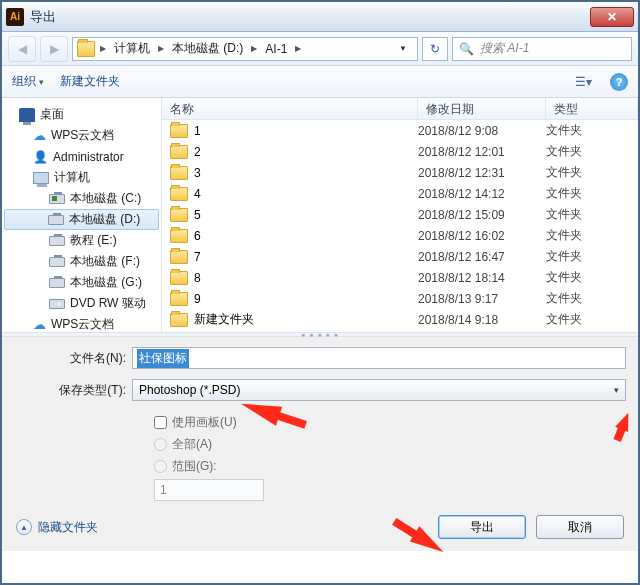 The width and height of the screenshot is (640, 585). What do you see at coordinates (132, 48) in the screenshot?
I see `breadcrumb-part: 计算机` at bounding box center [132, 48].